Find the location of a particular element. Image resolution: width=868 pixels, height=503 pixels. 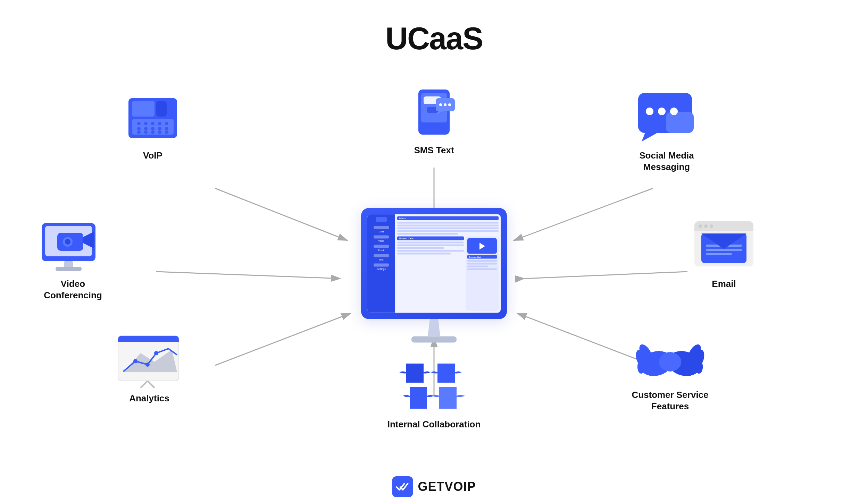

monitor-screen: Chat Voice Email is located at coordinates (434, 264).